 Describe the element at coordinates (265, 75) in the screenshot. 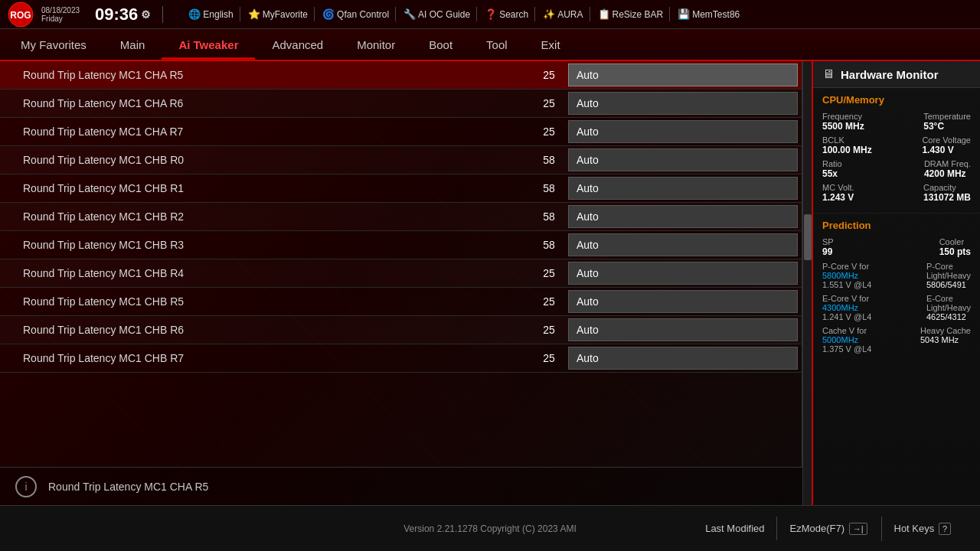

I see `setting-label: Round Trip Latency MC1 CHA R5` at that location.